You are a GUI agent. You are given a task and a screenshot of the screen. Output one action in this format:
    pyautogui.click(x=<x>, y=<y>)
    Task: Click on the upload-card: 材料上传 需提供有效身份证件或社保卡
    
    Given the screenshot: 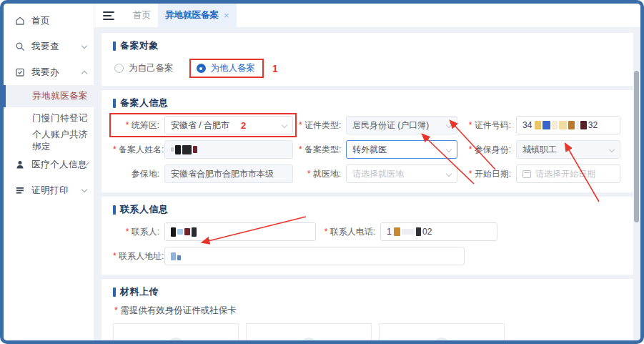 What is the action you would take?
    pyautogui.click(x=367, y=310)
    